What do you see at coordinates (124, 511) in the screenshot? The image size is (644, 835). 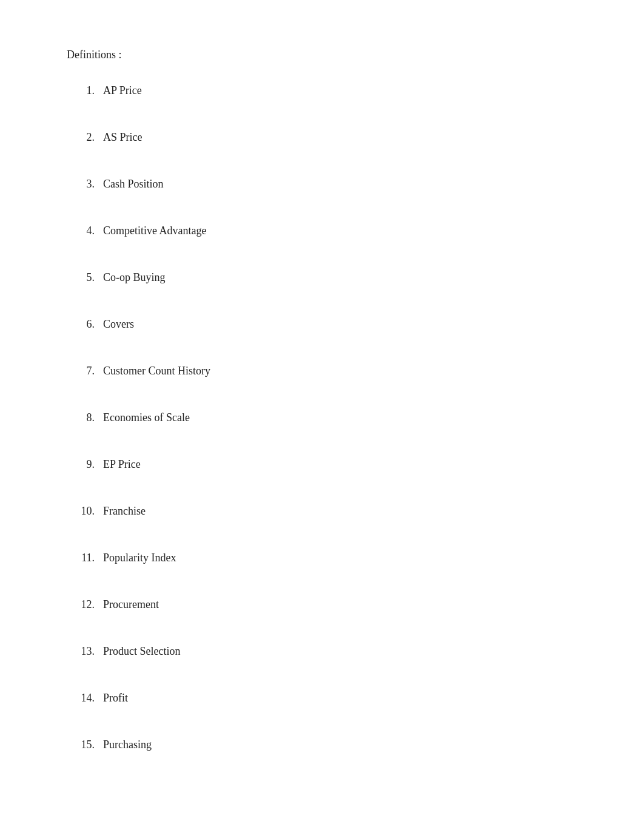 I see `item-label: Franchise` at bounding box center [124, 511].